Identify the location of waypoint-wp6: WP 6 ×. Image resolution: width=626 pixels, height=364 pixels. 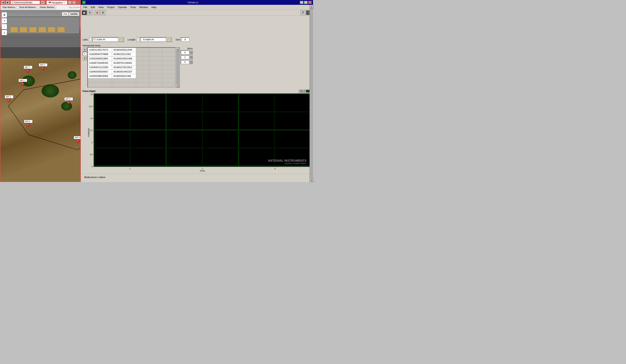
(43, 67).